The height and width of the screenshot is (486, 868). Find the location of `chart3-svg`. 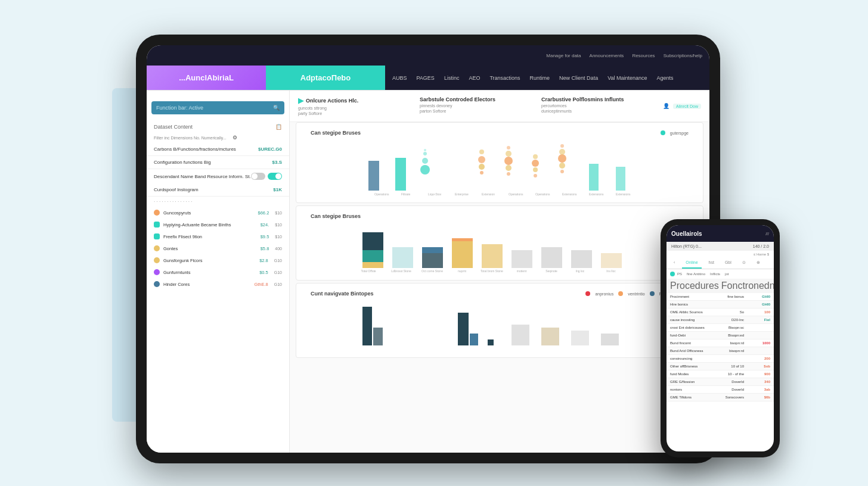

chart3-svg is located at coordinates (500, 325).